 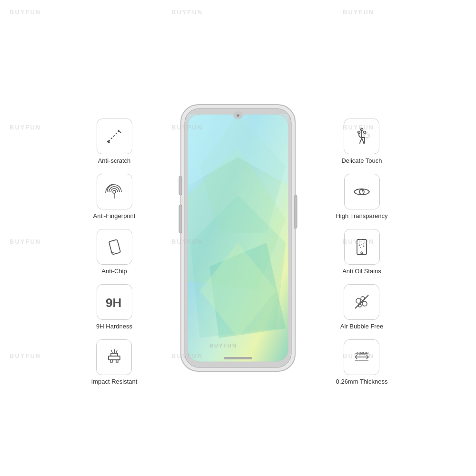 What do you see at coordinates (114, 247) in the screenshot?
I see `anti-chip-icon` at bounding box center [114, 247].